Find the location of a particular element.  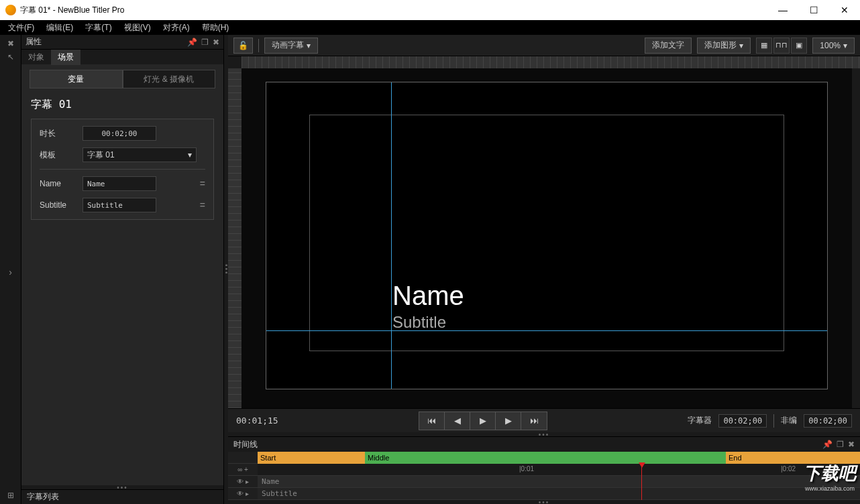

menu-view: 视图(V) is located at coordinates (138, 28).